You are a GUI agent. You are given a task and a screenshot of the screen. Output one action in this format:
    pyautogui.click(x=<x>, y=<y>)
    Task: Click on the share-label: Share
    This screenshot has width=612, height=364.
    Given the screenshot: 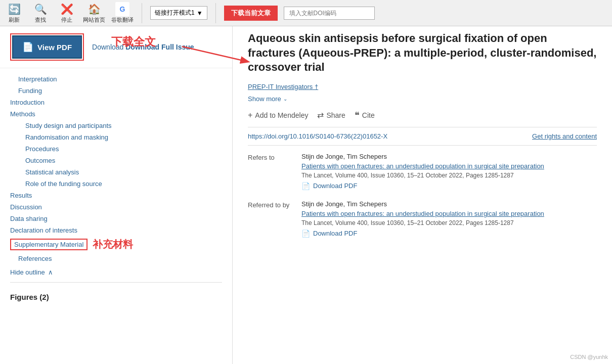 What is the action you would take?
    pyautogui.click(x=336, y=115)
    